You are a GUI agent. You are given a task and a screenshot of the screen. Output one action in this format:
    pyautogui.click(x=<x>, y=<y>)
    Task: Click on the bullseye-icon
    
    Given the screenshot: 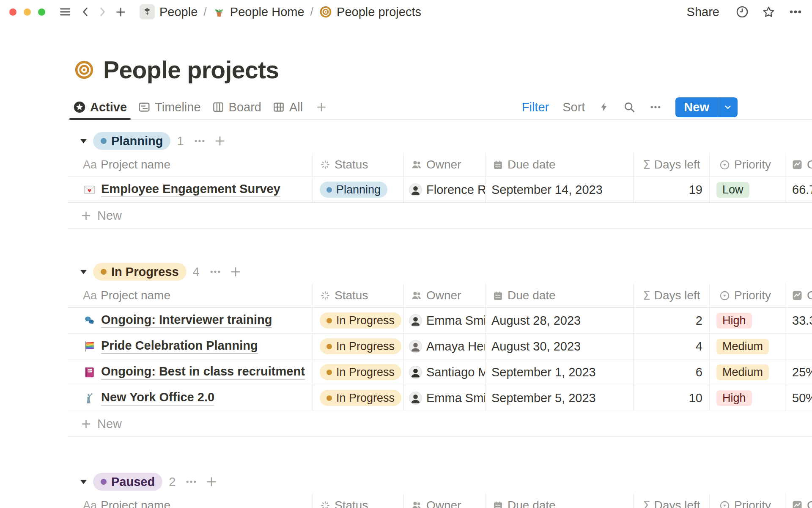 What is the action you would take?
    pyautogui.click(x=84, y=70)
    